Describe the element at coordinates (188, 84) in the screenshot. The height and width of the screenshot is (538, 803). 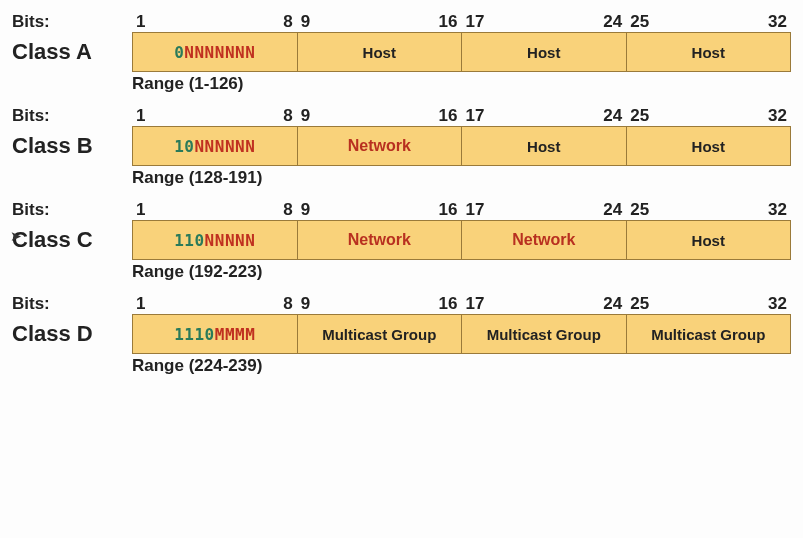
I see `range-text: Range (1-126)` at that location.